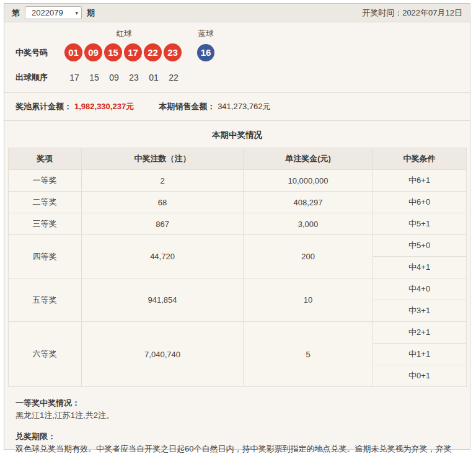 The height and width of the screenshot is (454, 476). What do you see at coordinates (74, 78) in the screenshot?
I see `draw-order-number: 17` at bounding box center [74, 78].